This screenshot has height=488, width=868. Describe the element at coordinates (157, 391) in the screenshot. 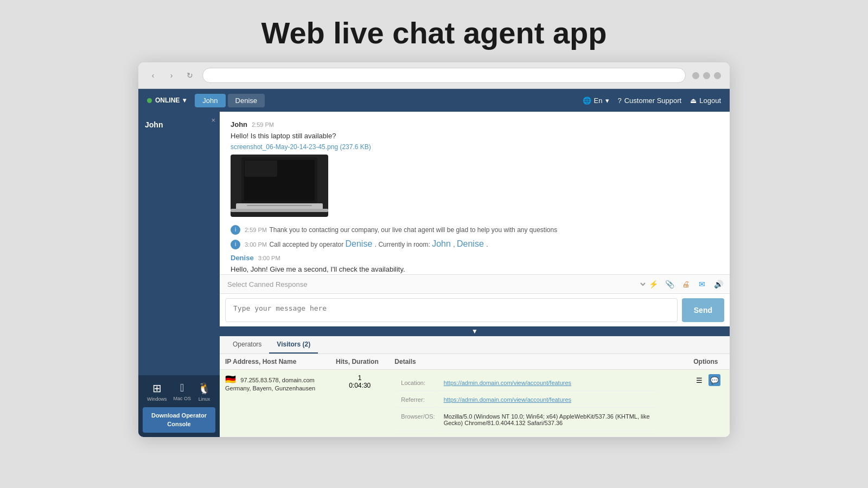

I see `windows-os-item: ⊞ Windows` at that location.